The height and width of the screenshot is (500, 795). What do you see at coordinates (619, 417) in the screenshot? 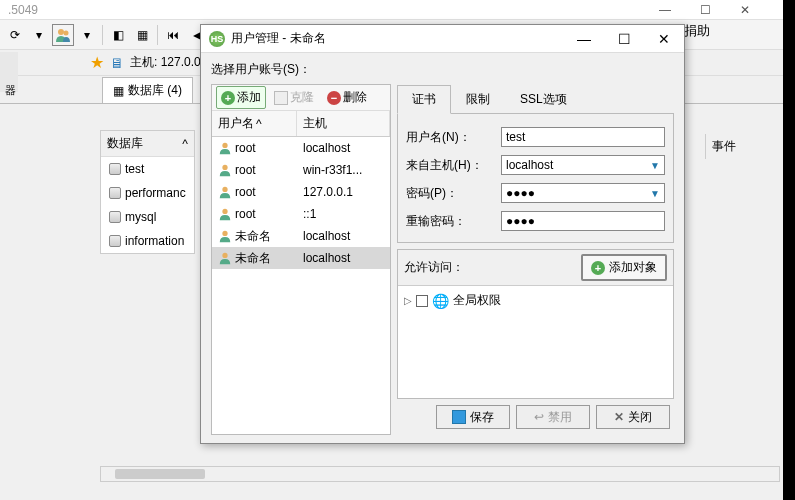
I see `x-icon: ✕` at bounding box center [619, 417].